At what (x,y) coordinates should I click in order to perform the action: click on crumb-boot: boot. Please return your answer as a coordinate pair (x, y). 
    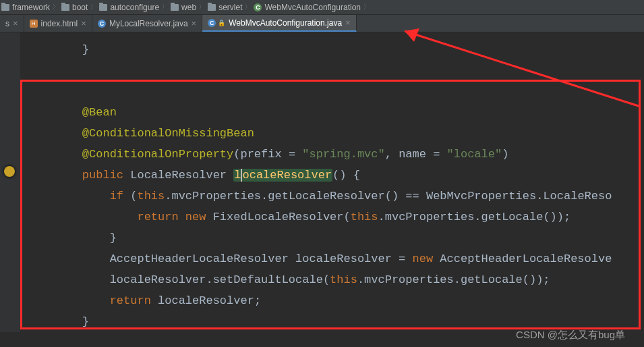
    Looking at the image, I should click on (74, 7).